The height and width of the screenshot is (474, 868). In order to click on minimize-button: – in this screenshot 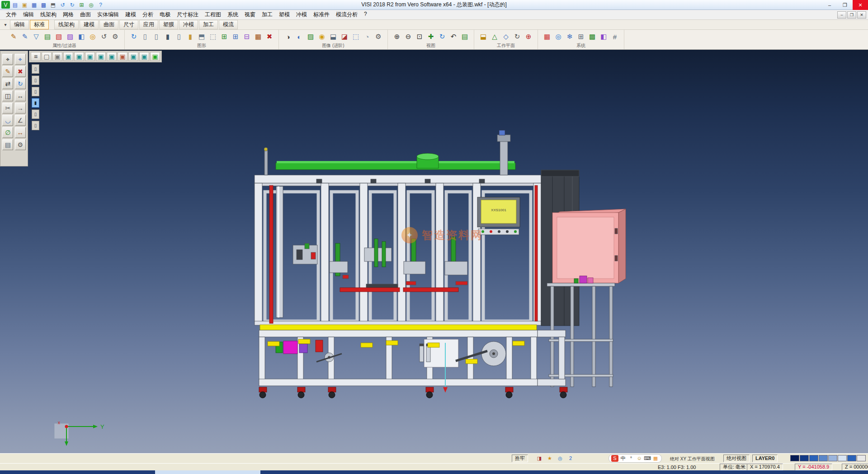, I will do `click(830, 5)`.